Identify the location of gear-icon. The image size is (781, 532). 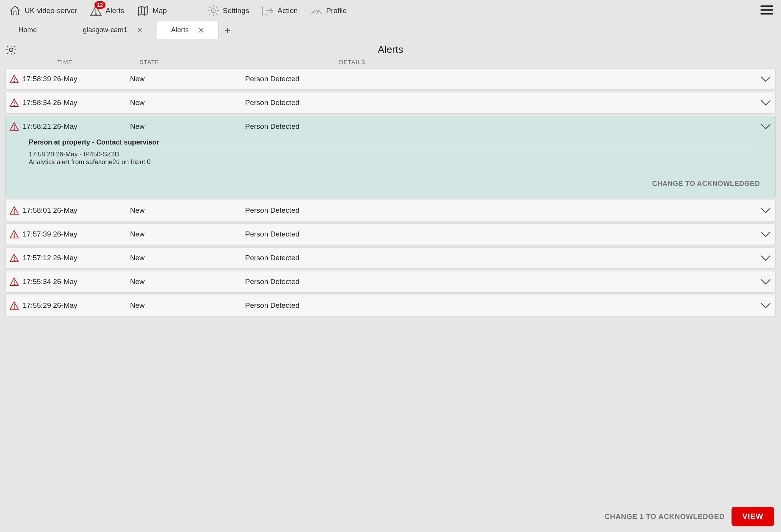
(213, 11).